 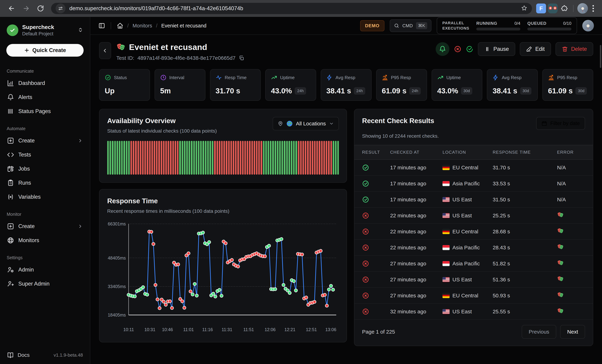 I want to click on sidebar-item-jobs: Jobs, so click(x=45, y=169).